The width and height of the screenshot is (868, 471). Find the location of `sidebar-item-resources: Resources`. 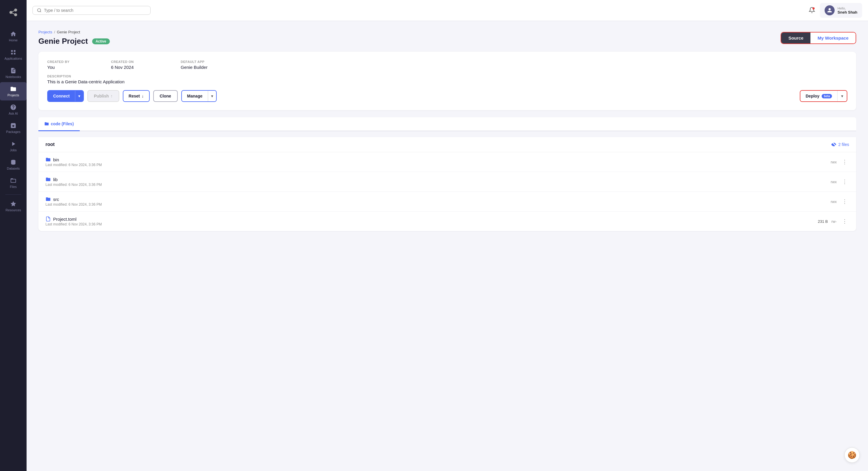

sidebar-item-resources: Resources is located at coordinates (13, 206).